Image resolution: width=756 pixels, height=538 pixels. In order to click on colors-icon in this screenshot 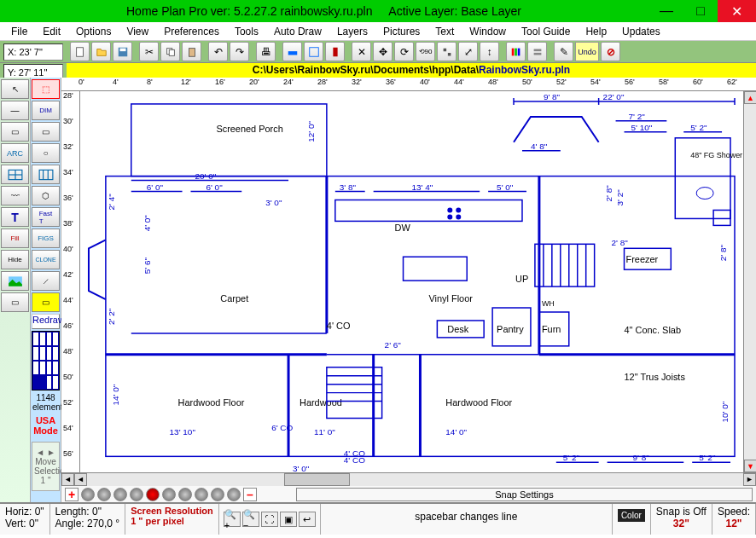, I will do `click(515, 51)`.